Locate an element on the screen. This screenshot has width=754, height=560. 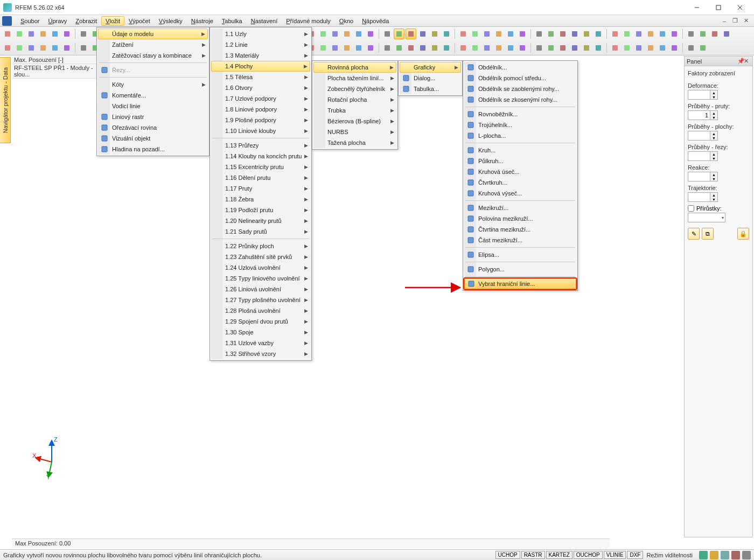
menu-v-sledky: Výsledky is located at coordinates (171, 21).